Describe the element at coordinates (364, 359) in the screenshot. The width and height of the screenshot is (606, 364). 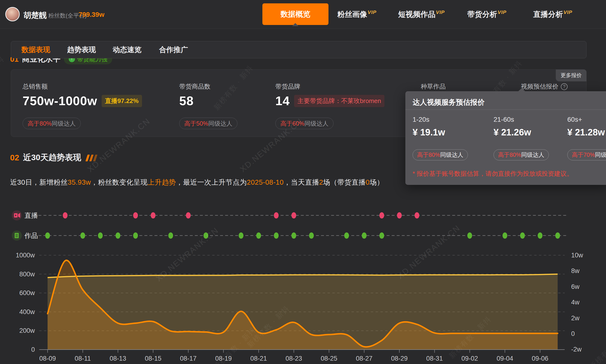
I see `x-axis-label: 08-27` at that location.